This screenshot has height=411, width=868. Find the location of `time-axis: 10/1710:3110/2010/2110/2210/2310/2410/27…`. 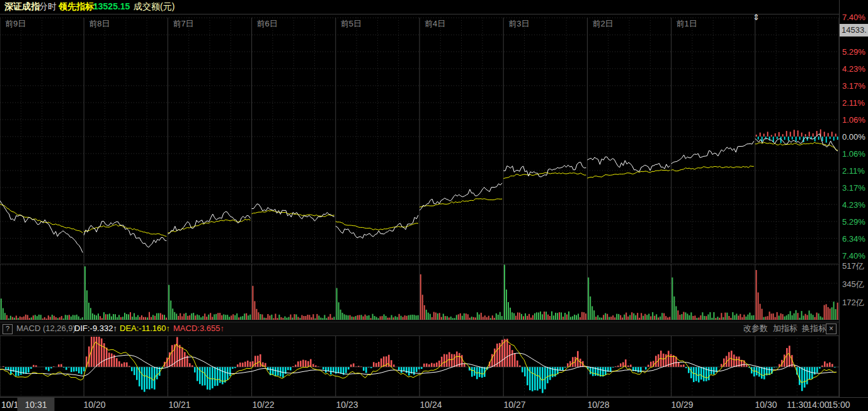

time-axis: 10/1710:3110/2010/2110/2210/2310/2410/27… is located at coordinates (434, 404).